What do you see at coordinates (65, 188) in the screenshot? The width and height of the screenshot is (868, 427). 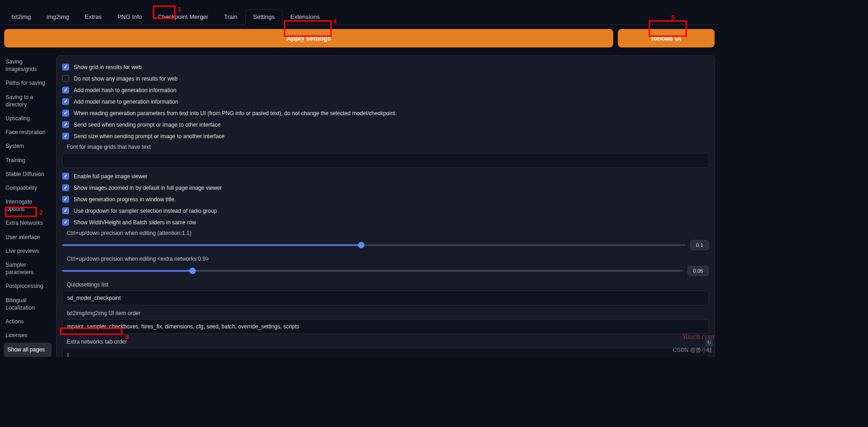 I see `checkbox-zoom-default` at bounding box center [65, 188].